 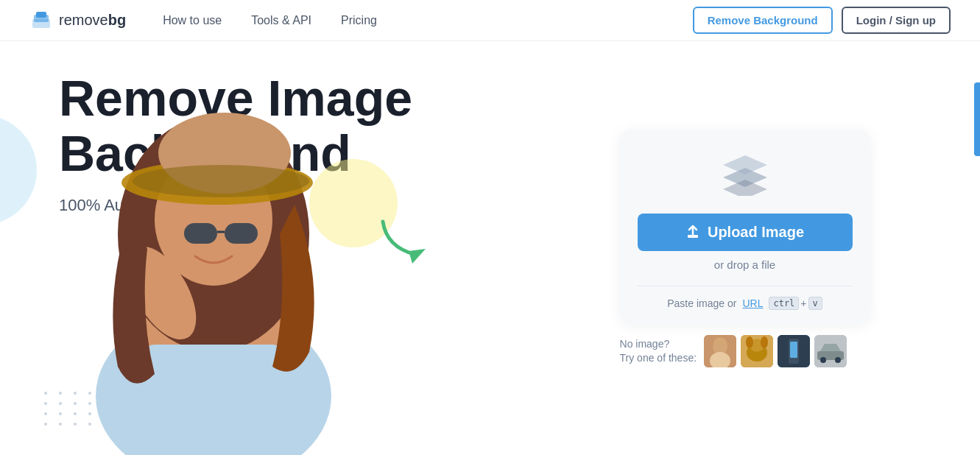 I want to click on try-label: No image? Try one of these:, so click(x=658, y=350).